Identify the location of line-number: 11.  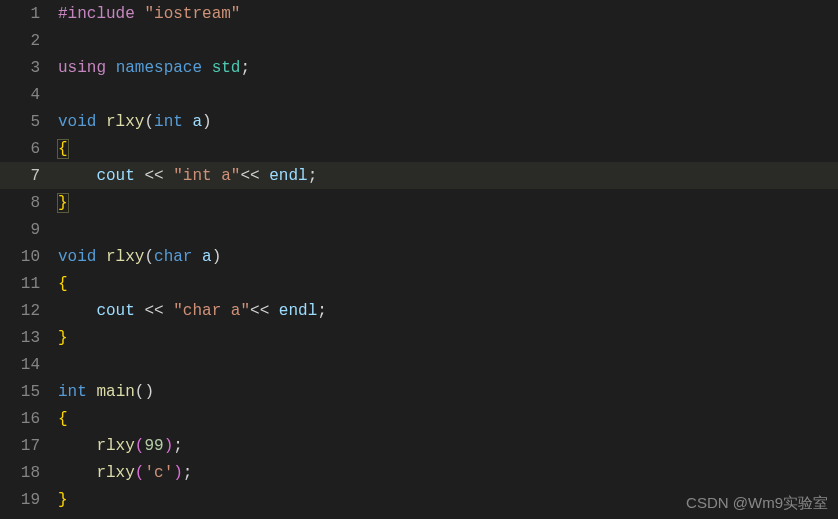
(29, 284).